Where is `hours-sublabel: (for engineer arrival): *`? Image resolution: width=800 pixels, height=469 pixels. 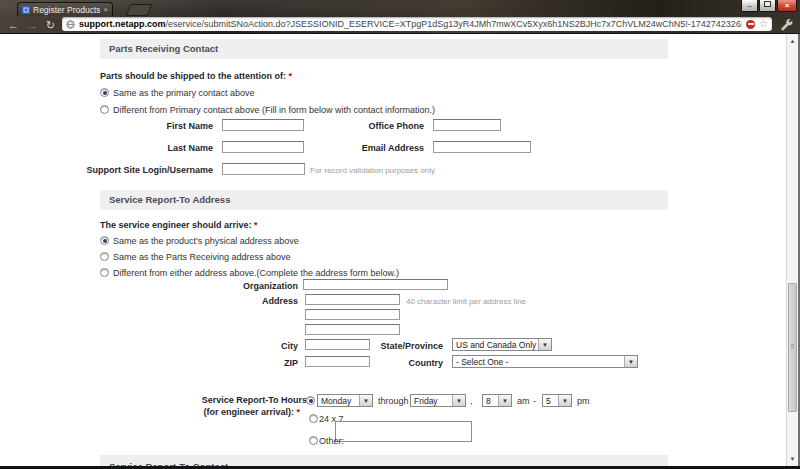 hours-sublabel: (for engineer arrival): * is located at coordinates (252, 412).